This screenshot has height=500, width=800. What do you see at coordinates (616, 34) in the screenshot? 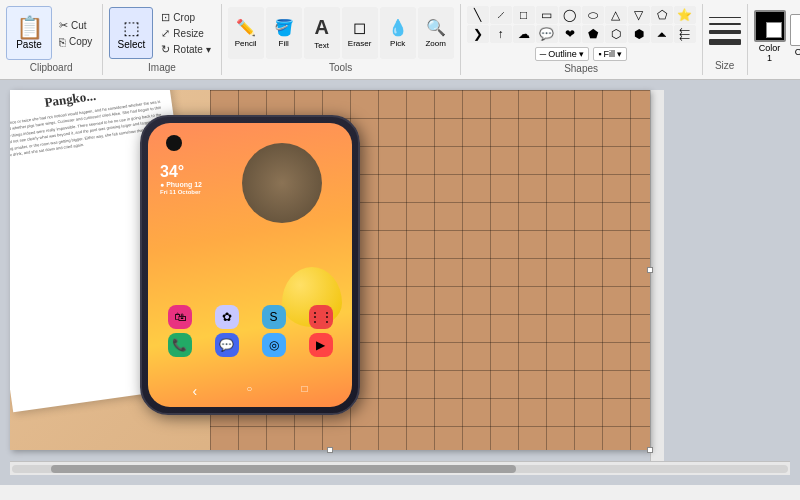
I see `shape-pent: ⬡` at bounding box center [616, 34].